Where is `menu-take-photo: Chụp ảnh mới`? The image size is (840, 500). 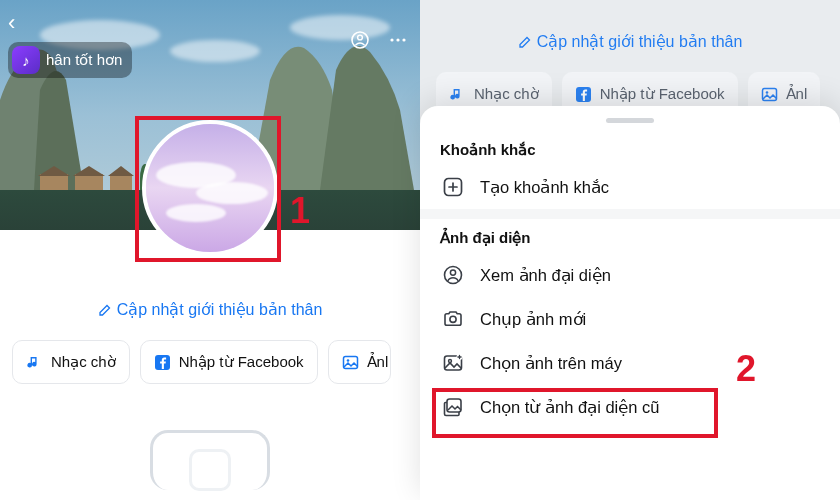 menu-take-photo: Chụp ảnh mới is located at coordinates (630, 319).